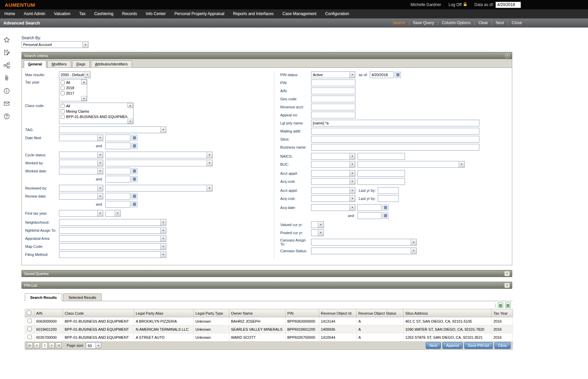  I want to click on max-results-select: 2000 - Default ▼, so click(75, 75).